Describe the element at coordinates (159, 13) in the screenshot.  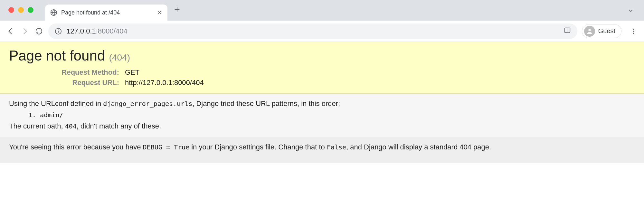
I see `close-tab-icon` at that location.